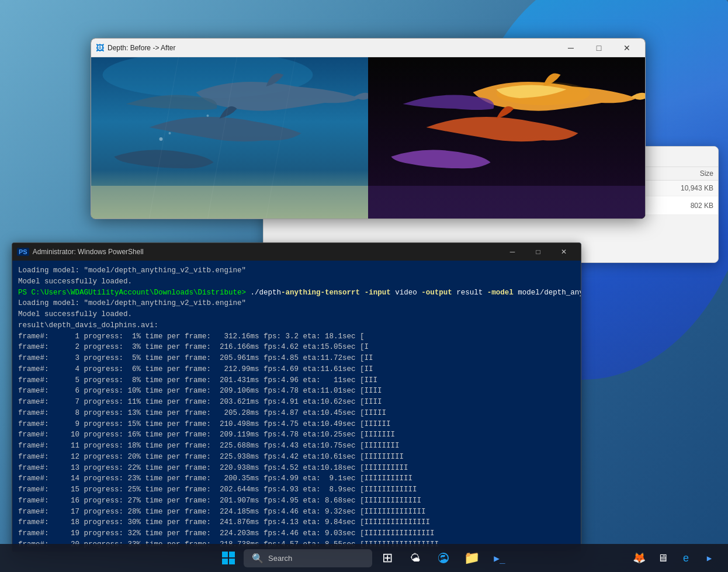  What do you see at coordinates (297, 369) in the screenshot?
I see `ps-line-11: frame#: 4 progress: 6% time per frame: 2…` at bounding box center [297, 369].